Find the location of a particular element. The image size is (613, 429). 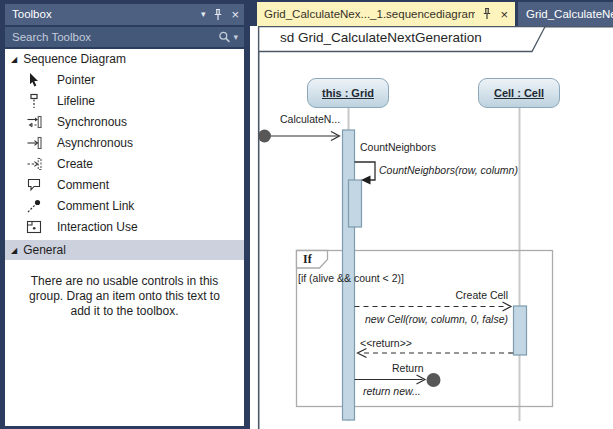

tab-label: Grid_CalculateNex..._1.sequencediagram* is located at coordinates (370, 14).